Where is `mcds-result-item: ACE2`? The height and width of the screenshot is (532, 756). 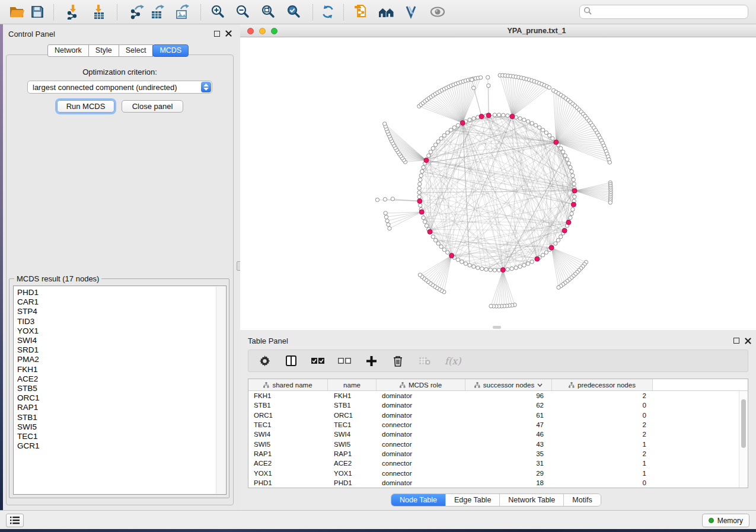 mcds-result-item: ACE2 is located at coordinates (120, 379).